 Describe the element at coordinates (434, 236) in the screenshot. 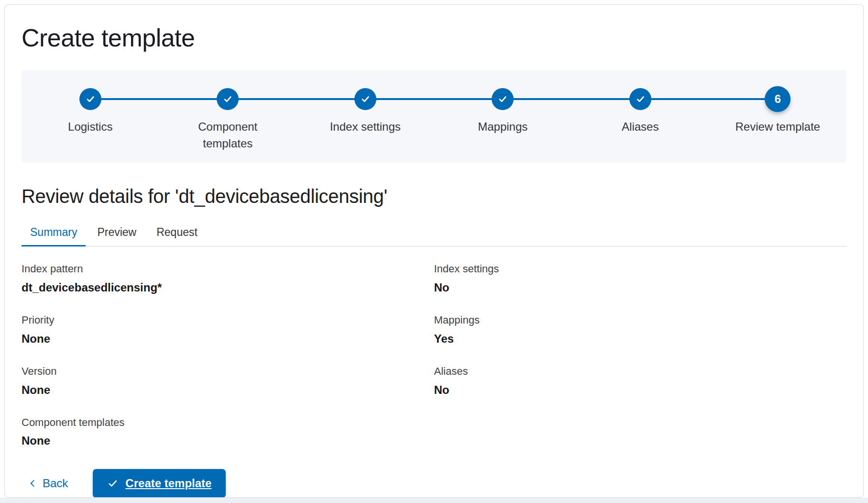

I see `review-tabs: SummaryPreviewRequest` at that location.